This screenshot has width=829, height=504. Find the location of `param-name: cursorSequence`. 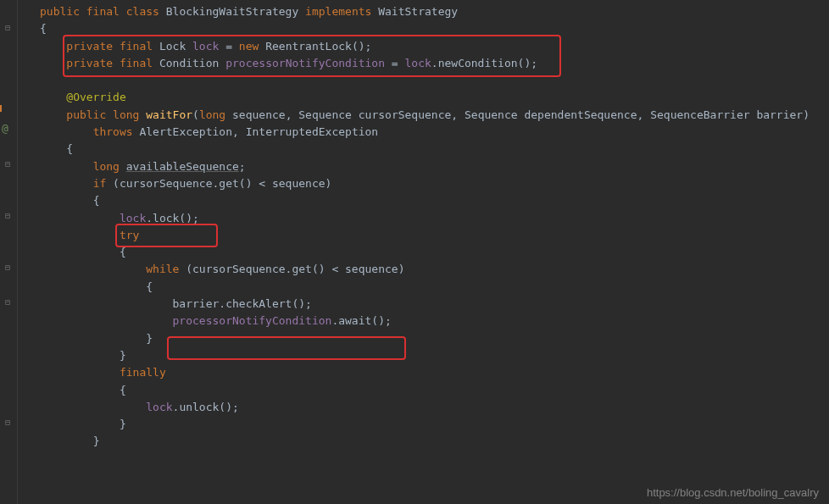

param-name: cursorSequence is located at coordinates (405, 115).